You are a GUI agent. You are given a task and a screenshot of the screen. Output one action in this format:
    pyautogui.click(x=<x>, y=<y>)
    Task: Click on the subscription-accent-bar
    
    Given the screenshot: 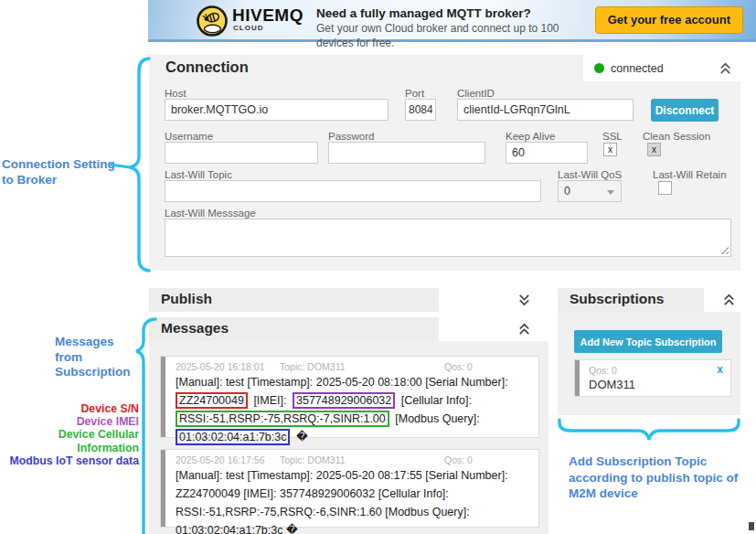 What is the action you would take?
    pyautogui.click(x=578, y=379)
    